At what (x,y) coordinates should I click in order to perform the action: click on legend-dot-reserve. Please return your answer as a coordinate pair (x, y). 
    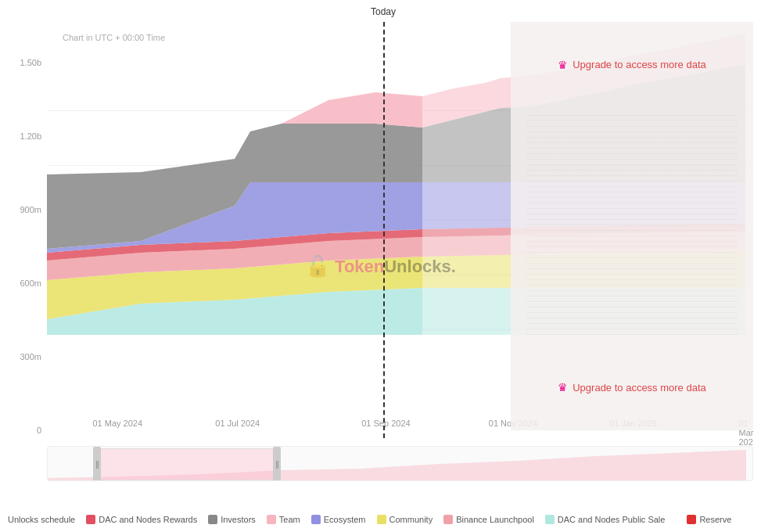
    Looking at the image, I should click on (691, 519).